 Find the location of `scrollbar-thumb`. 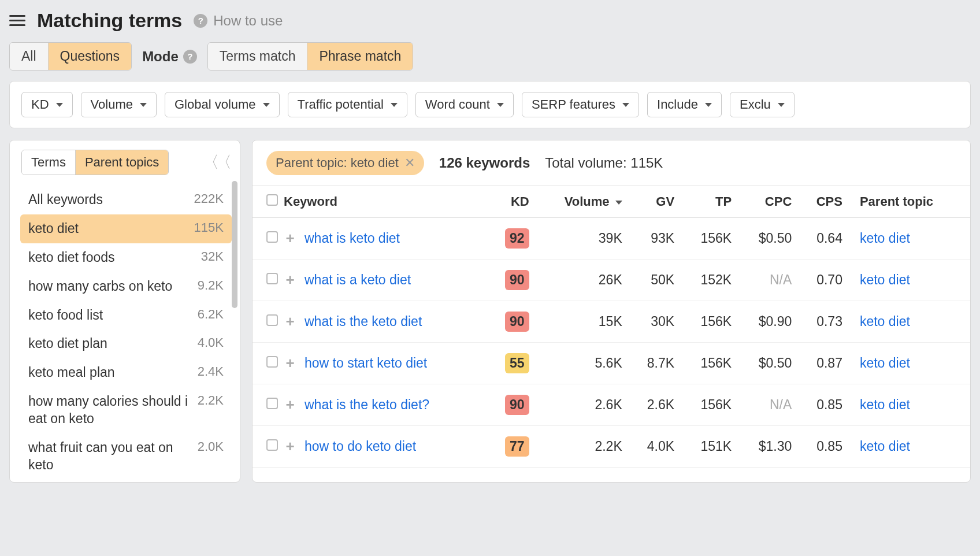

scrollbar-thumb is located at coordinates (235, 244).